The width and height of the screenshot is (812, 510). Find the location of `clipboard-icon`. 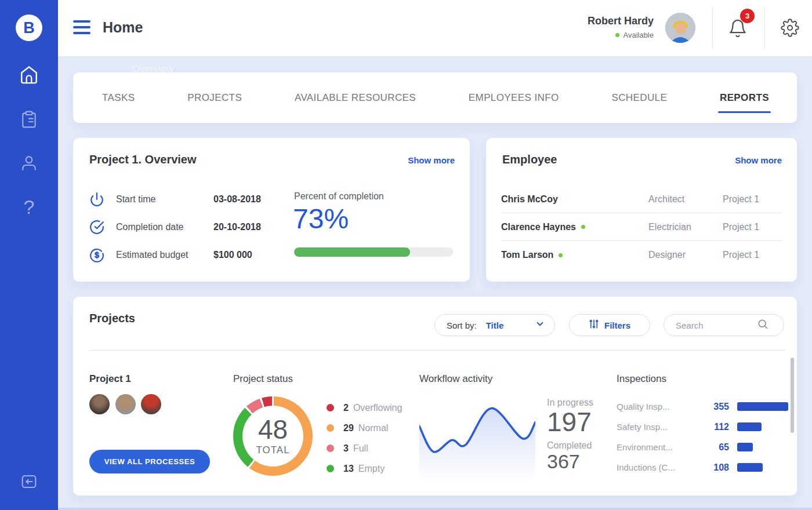

clipboard-icon is located at coordinates (29, 121).